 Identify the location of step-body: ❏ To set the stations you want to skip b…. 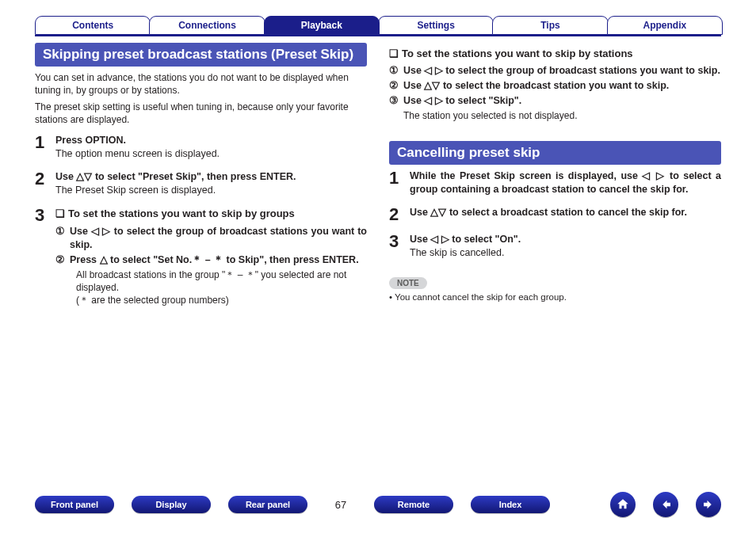
(211, 257).